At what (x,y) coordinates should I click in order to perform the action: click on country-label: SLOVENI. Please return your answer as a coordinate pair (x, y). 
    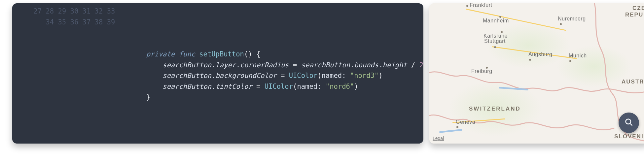
    Looking at the image, I should click on (629, 137).